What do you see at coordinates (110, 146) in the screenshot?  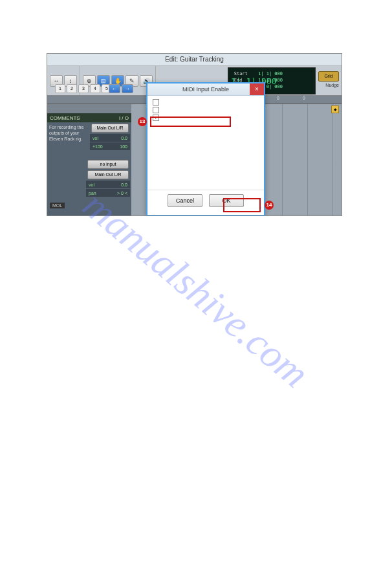 I see `pan-row-1: +100 100` at bounding box center [110, 146].